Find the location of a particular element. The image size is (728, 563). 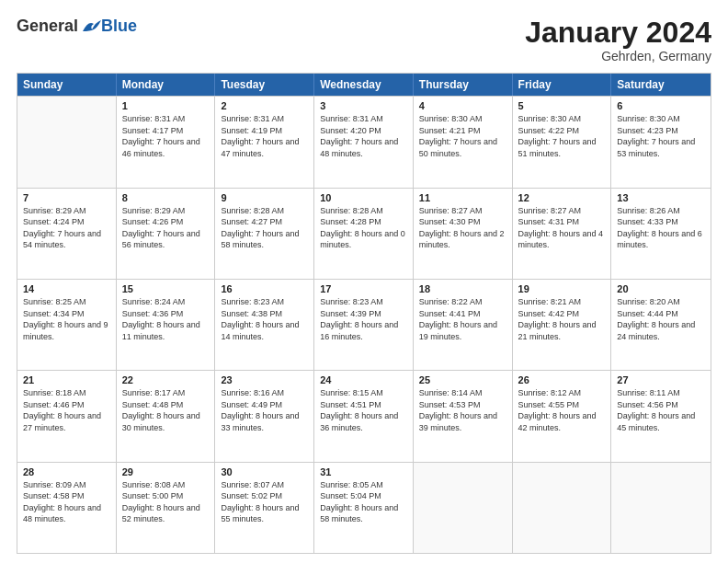

day-info: Sunrise: 8:31 AMSunset: 4:17 PMDaylight:… is located at coordinates (165, 136).